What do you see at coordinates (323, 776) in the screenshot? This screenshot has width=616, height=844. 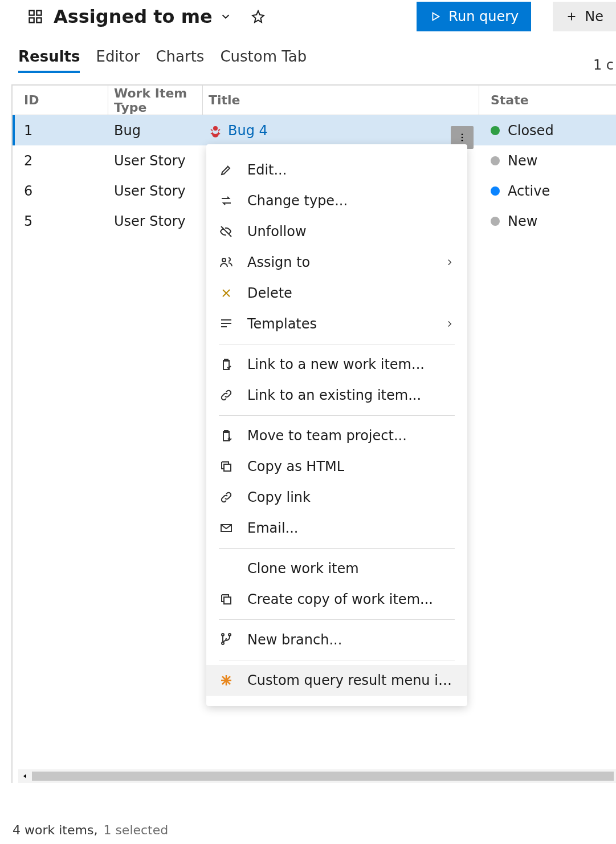 I see `scroll-thumb` at bounding box center [323, 776].